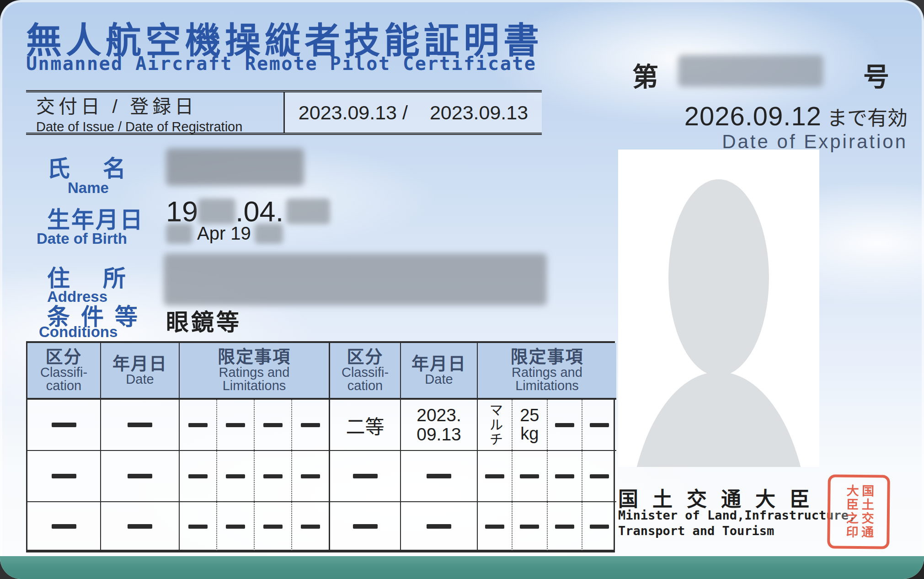  What do you see at coordinates (851, 512) in the screenshot?
I see `seal-column-left: 大臣之印` at bounding box center [851, 512].